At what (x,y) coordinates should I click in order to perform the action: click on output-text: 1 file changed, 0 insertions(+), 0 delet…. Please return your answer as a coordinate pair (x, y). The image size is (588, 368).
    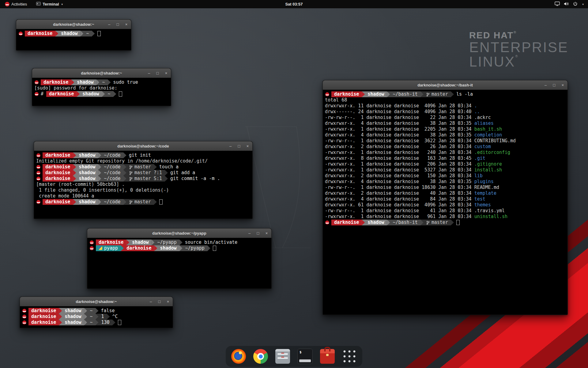
    Looking at the image, I should click on (102, 190).